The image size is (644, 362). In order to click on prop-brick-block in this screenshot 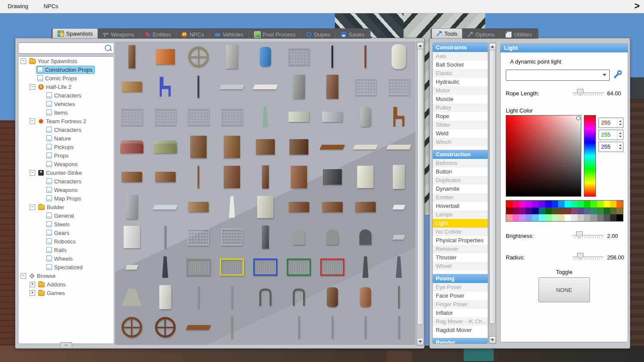, I will do `click(132, 267)`.